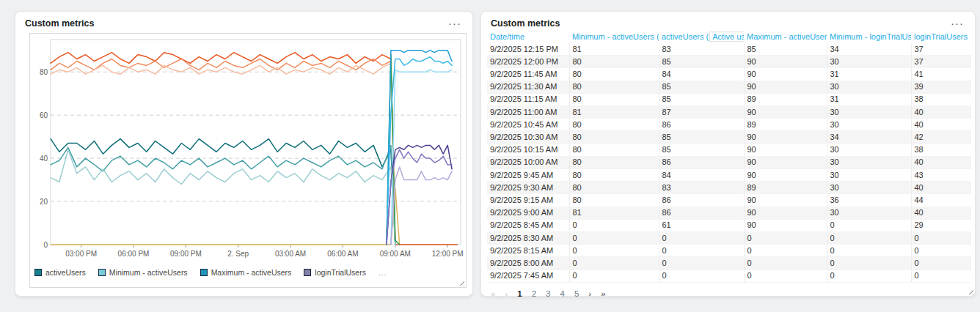  What do you see at coordinates (44, 158) in the screenshot?
I see `svg-text: 40` at bounding box center [44, 158].